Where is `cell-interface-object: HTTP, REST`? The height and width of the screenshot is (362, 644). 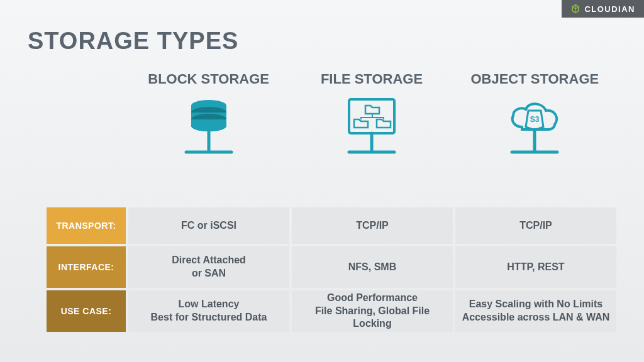
cell-interface-object: HTTP, REST is located at coordinates (536, 267).